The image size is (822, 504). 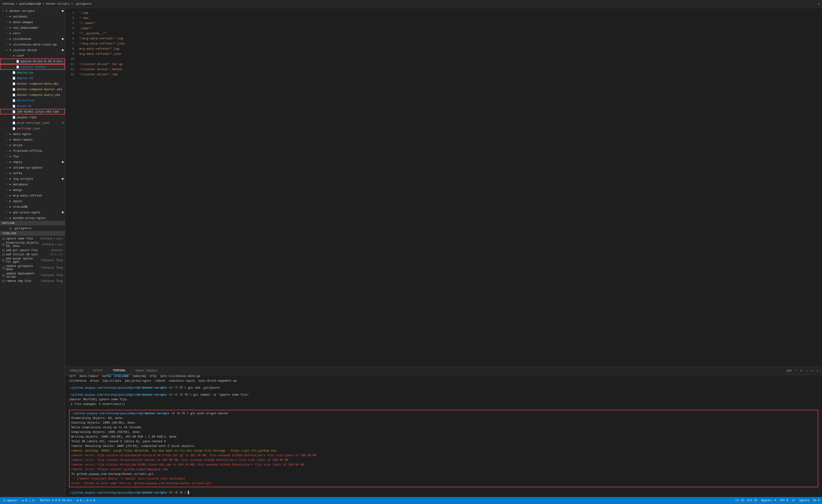 I want to click on sh-icon: 📄, so click(x=14, y=78).